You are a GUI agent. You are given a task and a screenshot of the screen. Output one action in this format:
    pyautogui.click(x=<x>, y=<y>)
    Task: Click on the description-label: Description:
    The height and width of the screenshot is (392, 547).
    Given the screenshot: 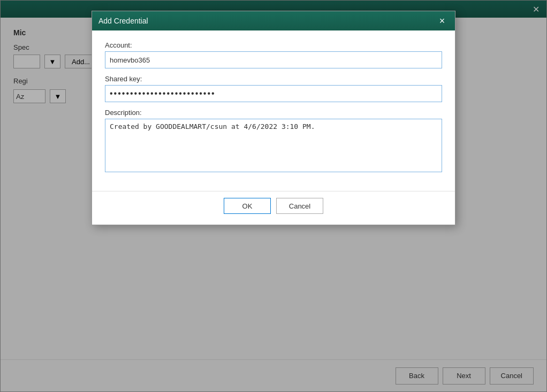 What is the action you would take?
    pyautogui.click(x=274, y=112)
    